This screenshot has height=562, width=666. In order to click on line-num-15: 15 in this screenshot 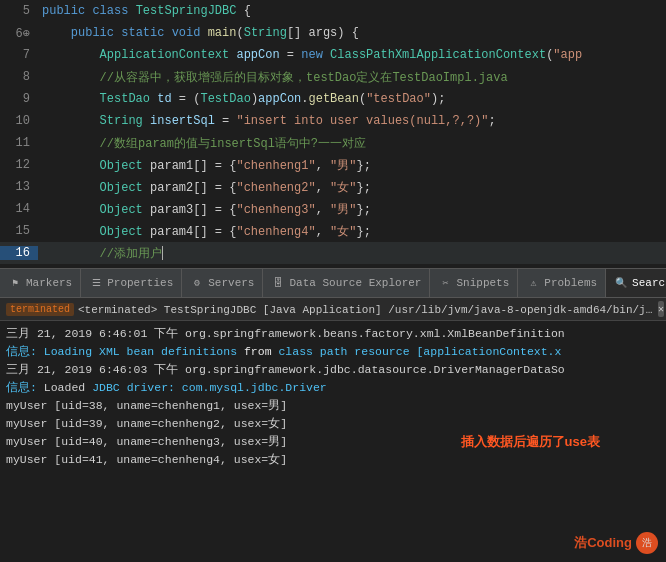, I will do `click(19, 231)`.